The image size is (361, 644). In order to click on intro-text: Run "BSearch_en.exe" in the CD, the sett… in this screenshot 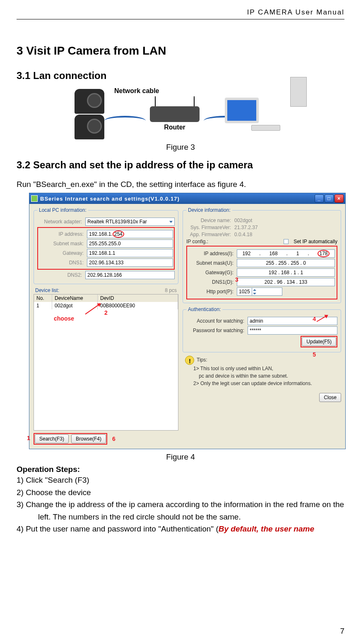, I will do `click(180, 184)`.